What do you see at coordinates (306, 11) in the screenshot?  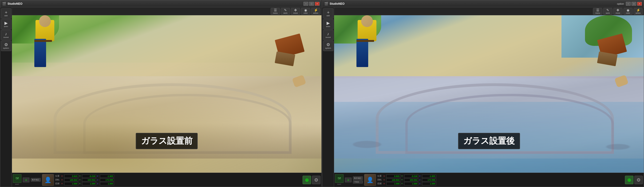 I see `color-btn-left: ◉ color` at bounding box center [306, 11].